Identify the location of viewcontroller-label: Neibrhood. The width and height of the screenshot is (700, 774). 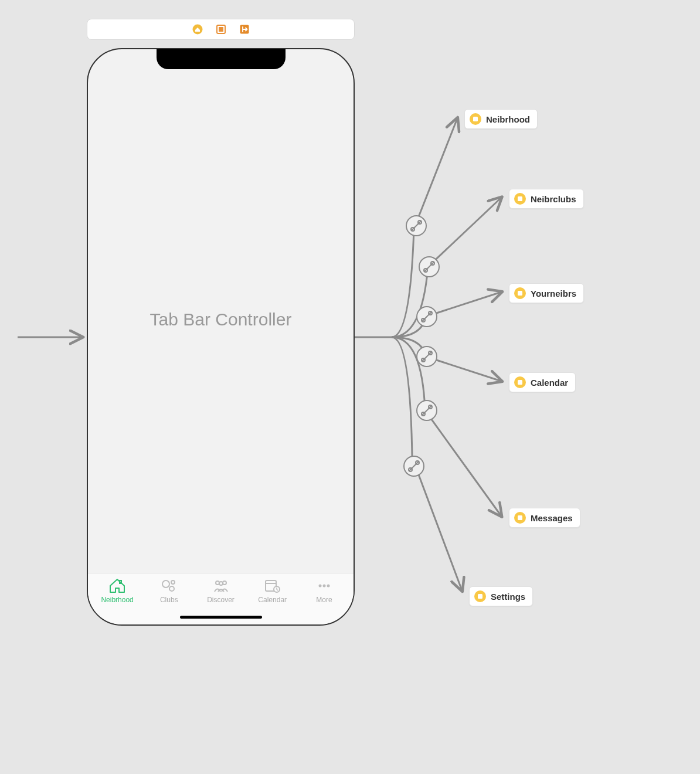
(508, 120).